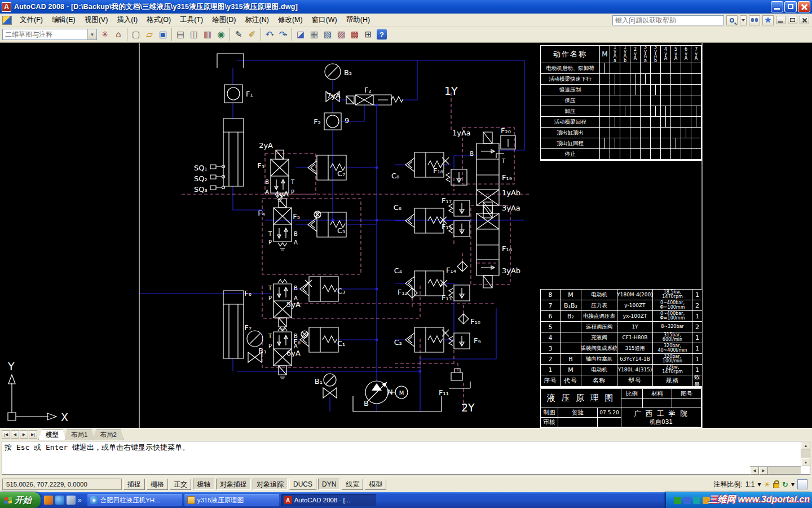  Describe the element at coordinates (64, 20) in the screenshot. I see `menu-item: 编辑(E)` at that location.